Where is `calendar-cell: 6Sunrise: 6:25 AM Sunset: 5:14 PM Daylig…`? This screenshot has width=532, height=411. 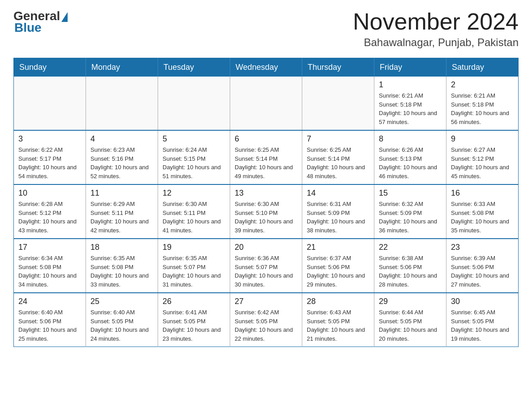
calendar-cell: 6Sunrise: 6:25 AM Sunset: 5:14 PM Daylig… is located at coordinates (266, 158).